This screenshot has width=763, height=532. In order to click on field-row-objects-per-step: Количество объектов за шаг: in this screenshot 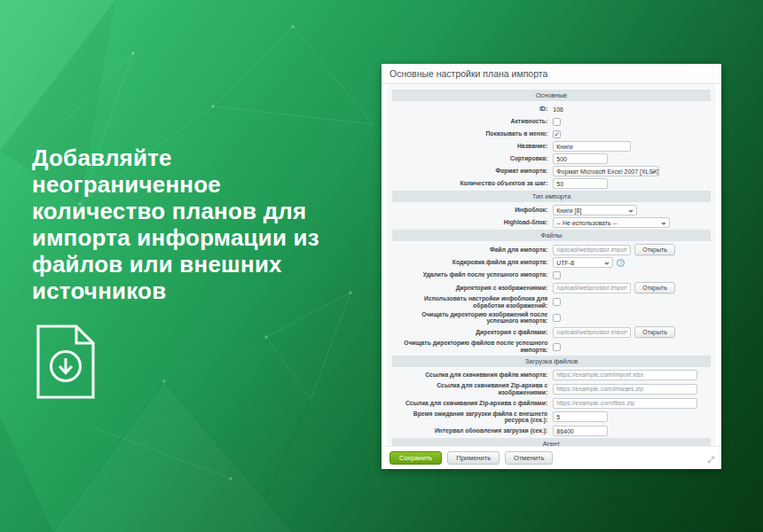, I will do `click(552, 184)`.